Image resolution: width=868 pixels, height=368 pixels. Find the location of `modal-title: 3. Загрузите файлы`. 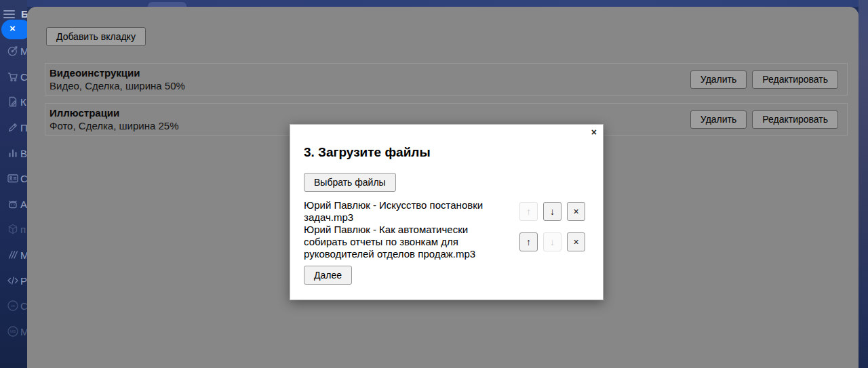

modal-title: 3. Загрузите файлы is located at coordinates (446, 152).